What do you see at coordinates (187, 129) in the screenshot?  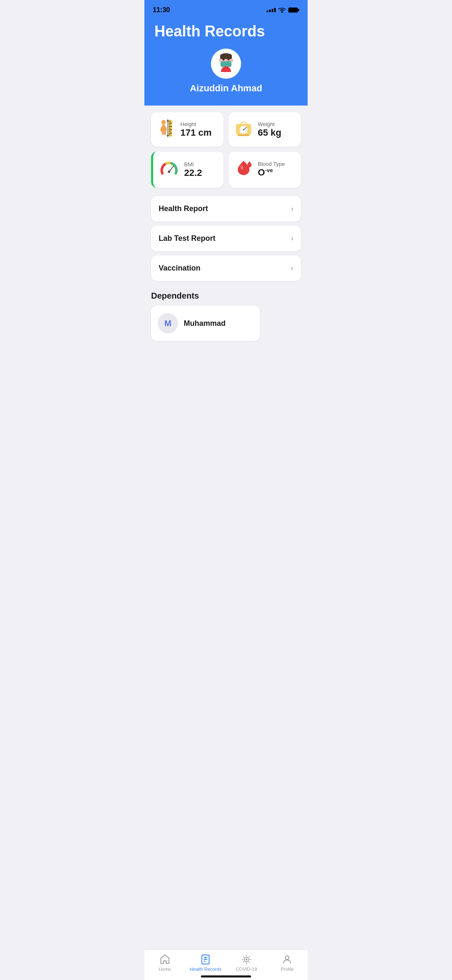 I see `height-card: Height 171 cm` at bounding box center [187, 129].